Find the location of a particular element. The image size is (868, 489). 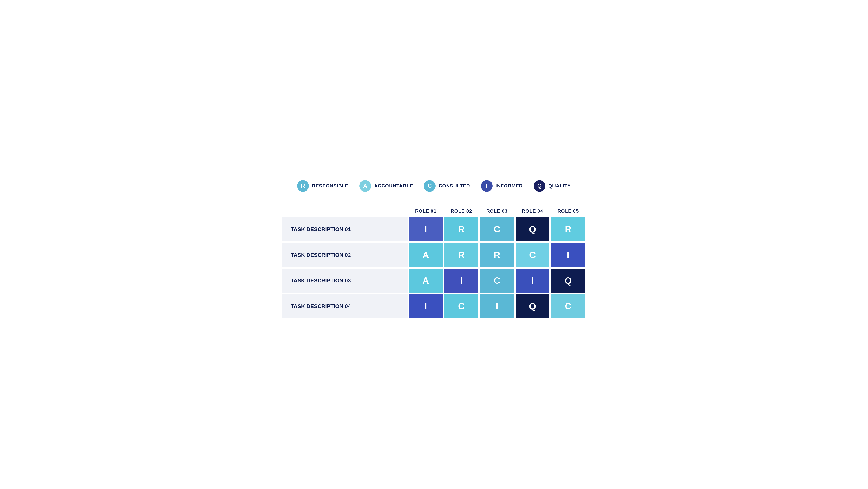

role-cell-r1-c1: I is located at coordinates (426, 229).